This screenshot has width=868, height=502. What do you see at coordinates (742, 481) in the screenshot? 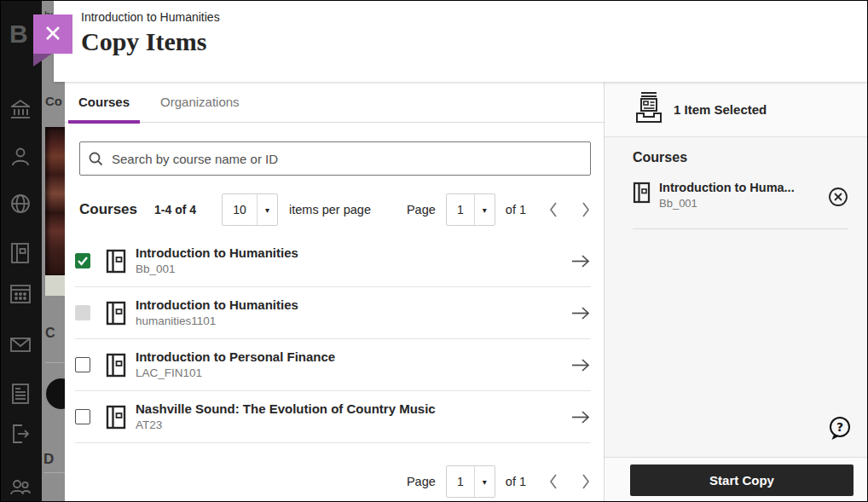
I see `start-copy-button: Start Copy` at bounding box center [742, 481].